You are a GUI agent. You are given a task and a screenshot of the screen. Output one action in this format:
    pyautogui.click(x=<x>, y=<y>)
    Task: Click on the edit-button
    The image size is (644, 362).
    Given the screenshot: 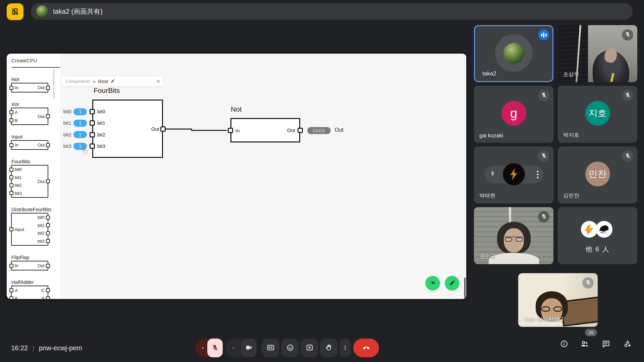 What is the action you would take?
    pyautogui.click(x=452, y=283)
    